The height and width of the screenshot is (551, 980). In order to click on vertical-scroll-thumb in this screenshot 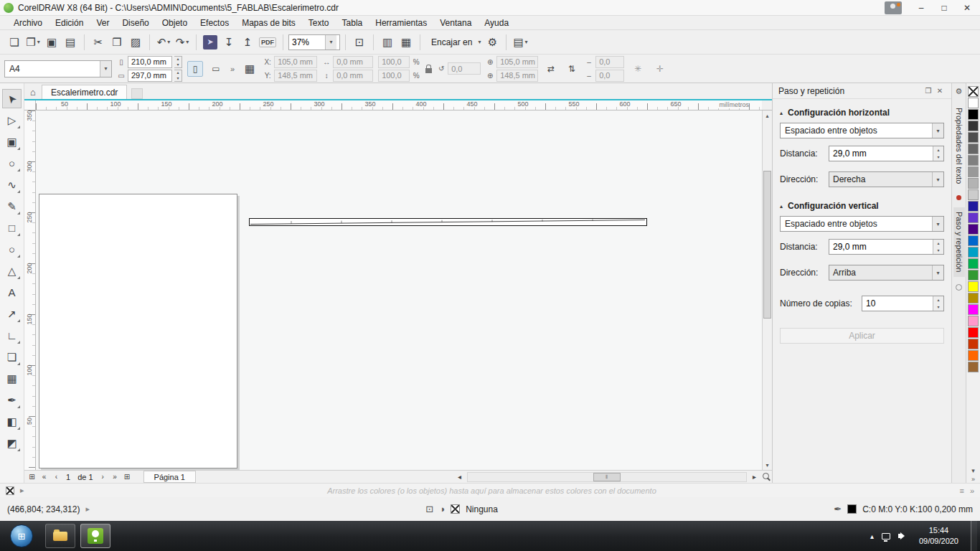, I will do `click(768, 245)`.